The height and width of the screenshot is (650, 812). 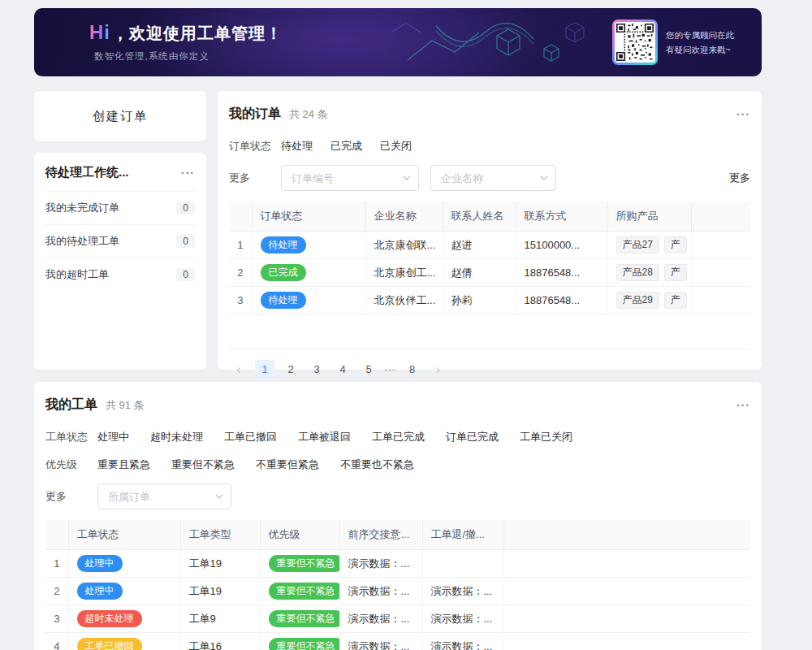 I want to click on welcome-banner: Hi，欢迎使用工单管理！ 数智化管理,系统由你定义, so click(x=398, y=42).